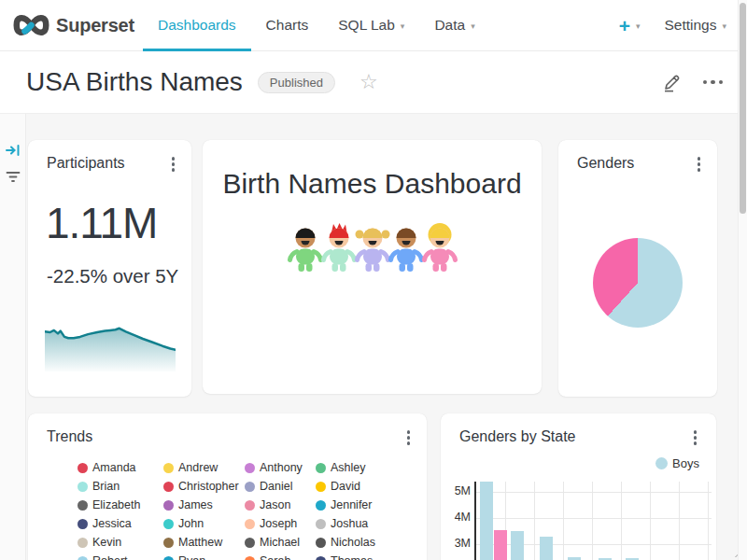 The image size is (747, 560). Describe the element at coordinates (197, 25) in the screenshot. I see `nav-item-dashboards: Dashboards` at that location.